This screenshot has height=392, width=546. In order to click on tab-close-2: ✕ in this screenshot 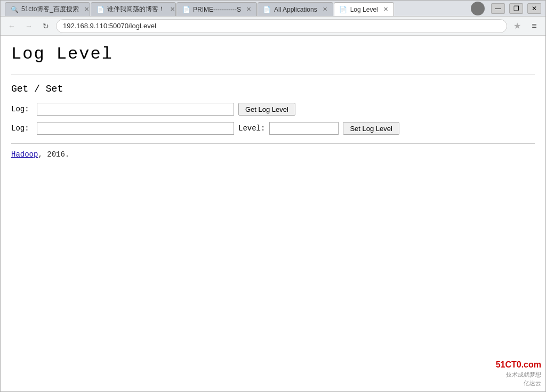, I will do `click(173, 10)`.